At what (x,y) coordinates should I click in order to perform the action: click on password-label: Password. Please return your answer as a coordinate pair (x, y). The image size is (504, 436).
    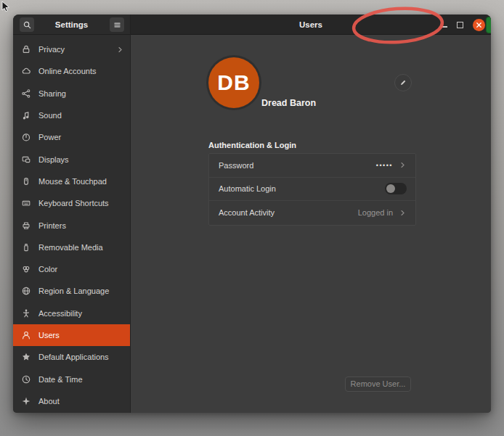
    Looking at the image, I should click on (236, 165).